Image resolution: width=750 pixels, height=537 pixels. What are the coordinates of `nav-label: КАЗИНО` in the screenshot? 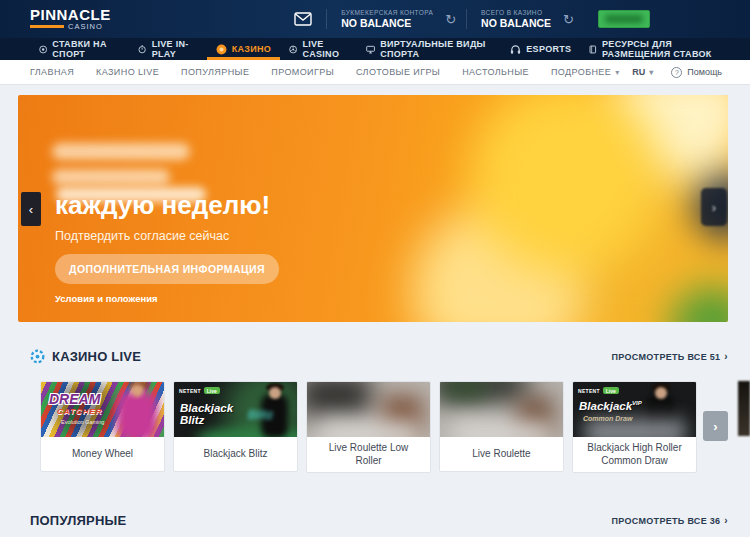 It's located at (252, 49).